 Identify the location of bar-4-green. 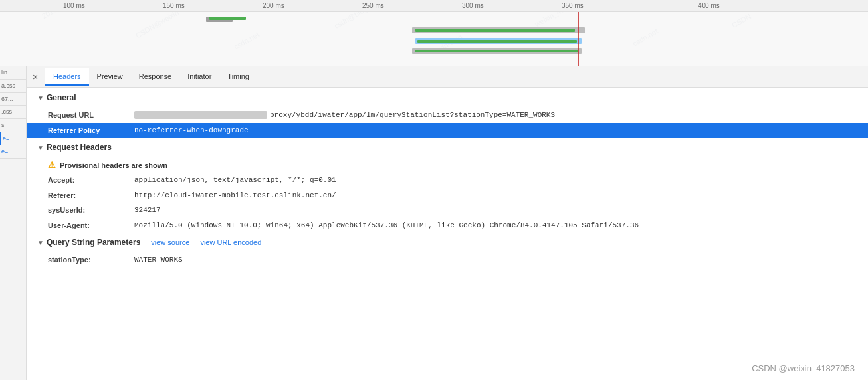
(497, 51).